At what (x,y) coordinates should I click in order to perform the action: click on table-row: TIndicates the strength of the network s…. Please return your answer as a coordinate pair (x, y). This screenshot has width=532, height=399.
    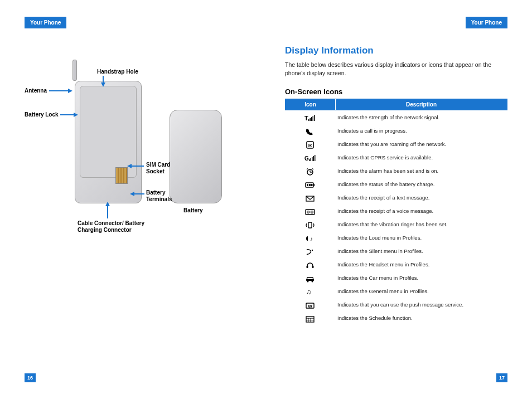
    Looking at the image, I should click on (396, 117).